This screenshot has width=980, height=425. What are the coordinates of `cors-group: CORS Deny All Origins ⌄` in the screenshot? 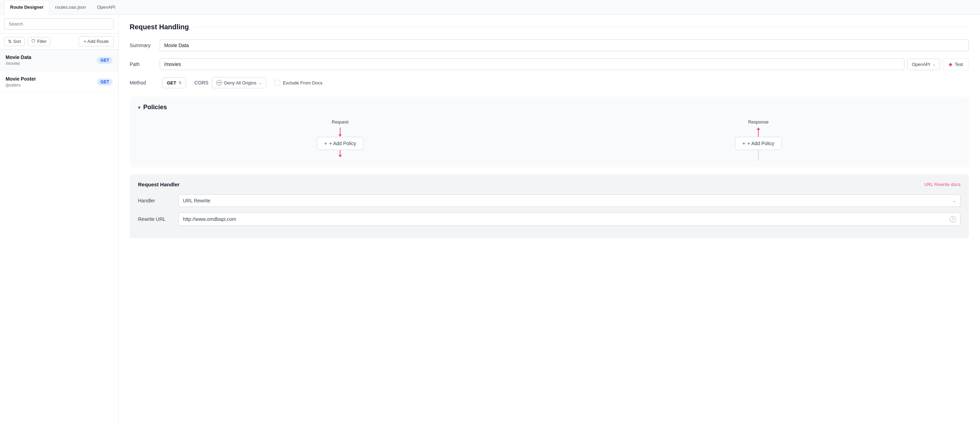 It's located at (231, 83).